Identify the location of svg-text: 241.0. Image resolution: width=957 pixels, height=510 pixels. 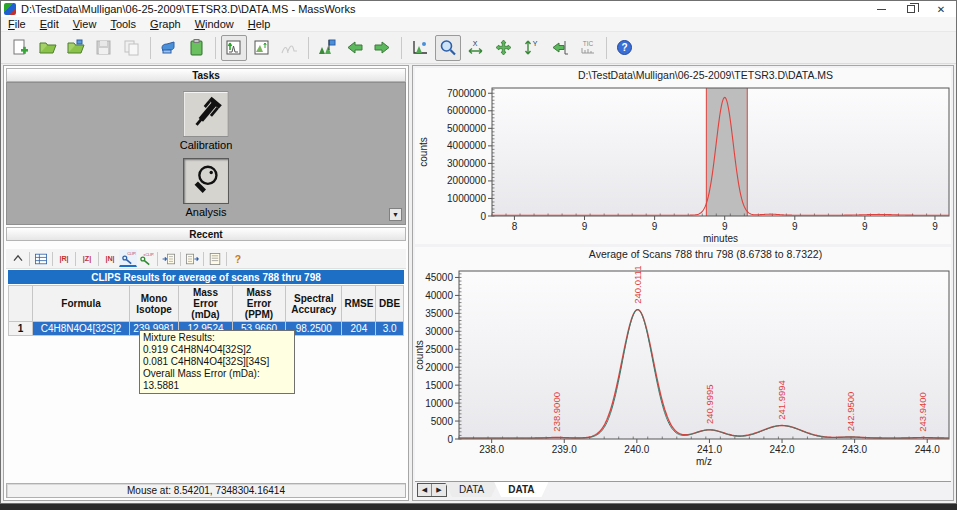
(710, 450).